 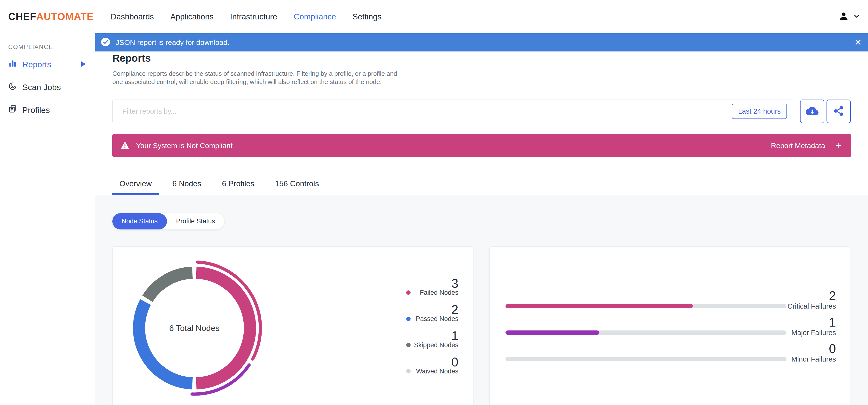 What do you see at coordinates (255, 82) in the screenshot?
I see `page-description-line: one associated control, will enable deep…` at bounding box center [255, 82].